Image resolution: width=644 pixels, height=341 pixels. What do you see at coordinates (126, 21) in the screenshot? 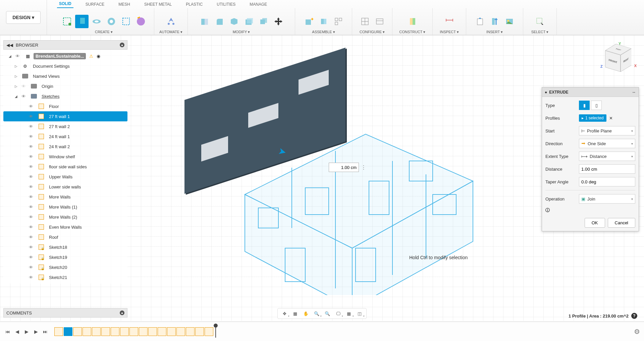
I see `box-tool-icon` at bounding box center [126, 21].